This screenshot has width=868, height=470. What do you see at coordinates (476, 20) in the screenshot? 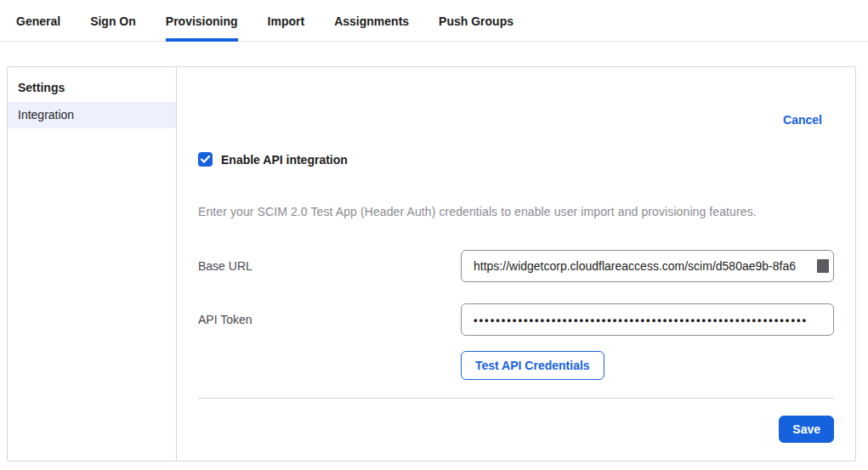
I see `tab-push-groups: Push Groups` at bounding box center [476, 20].